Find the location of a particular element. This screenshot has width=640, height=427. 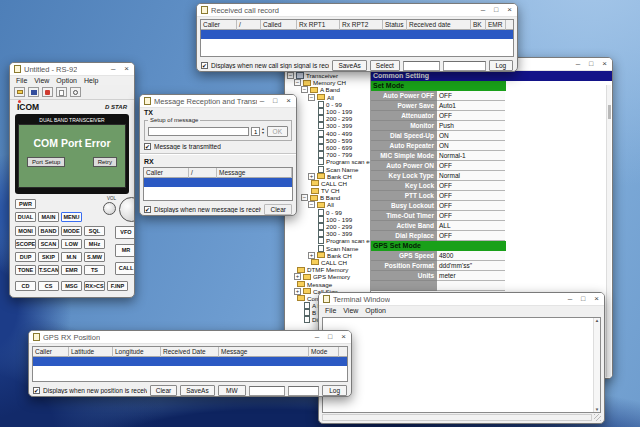

key-msg: MSG is located at coordinates (72, 286).